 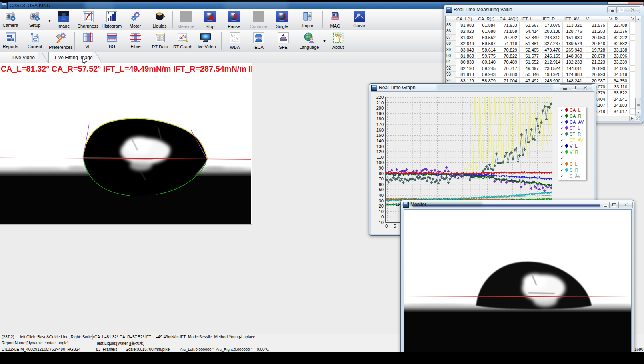 I want to click on svg-text: 20, so click(x=381, y=206).